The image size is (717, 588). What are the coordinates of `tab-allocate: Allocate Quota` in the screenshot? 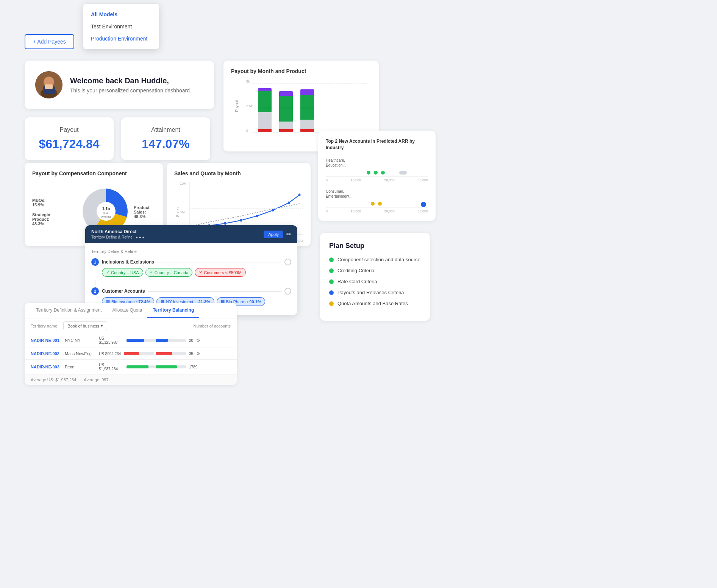 It's located at (127, 310).